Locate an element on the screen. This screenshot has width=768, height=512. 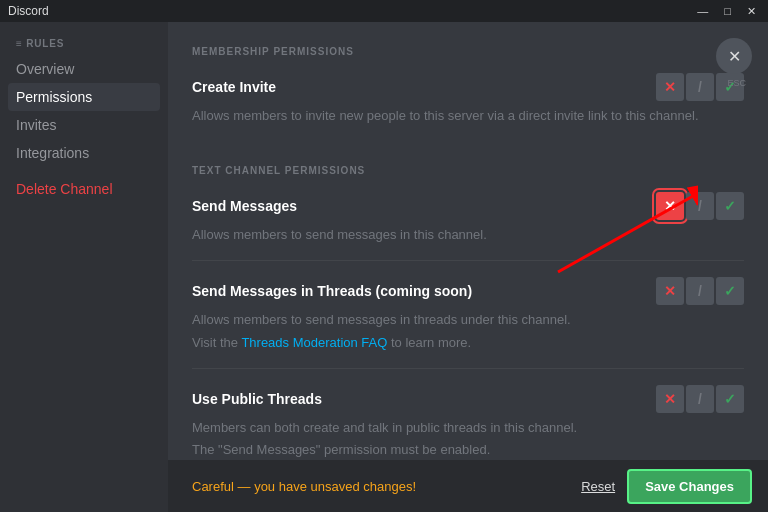
send-messages-threads-allow-btn: ✓ is located at coordinates (730, 291).